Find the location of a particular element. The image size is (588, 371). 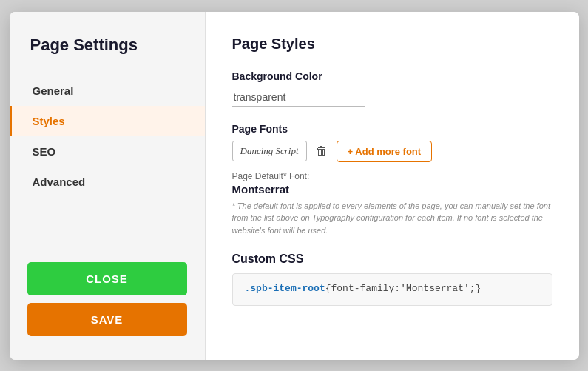

save-button: SAVE is located at coordinates (107, 320).